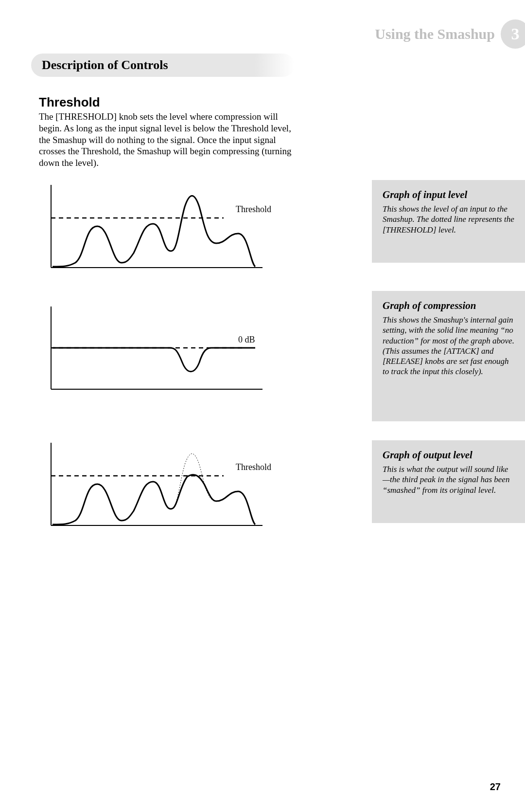 The width and height of the screenshot is (525, 812). I want to click on graph-output-svg, so click(160, 484).